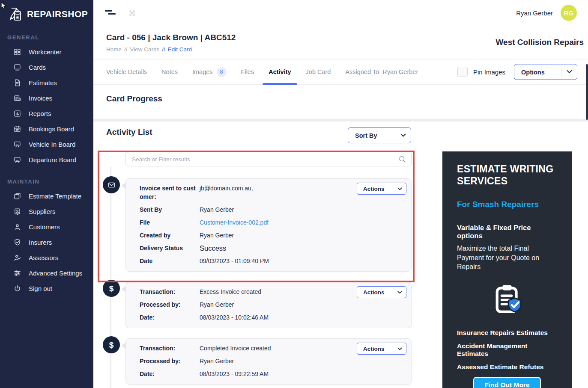  I want to click on activity-field-row: File Customer-Invoice-002.pdf, so click(275, 222).